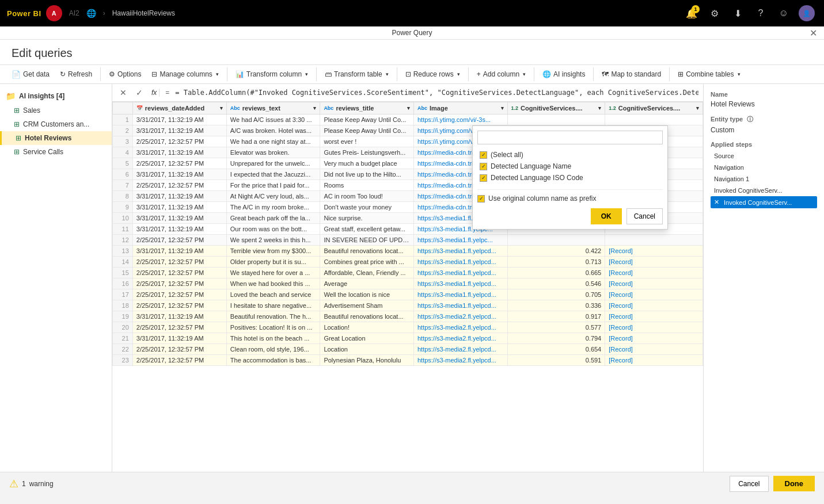  What do you see at coordinates (408, 360) in the screenshot?
I see `table-row: 23 2/25/2017, 12:32:57 PM The accommodat…` at bounding box center [408, 360].